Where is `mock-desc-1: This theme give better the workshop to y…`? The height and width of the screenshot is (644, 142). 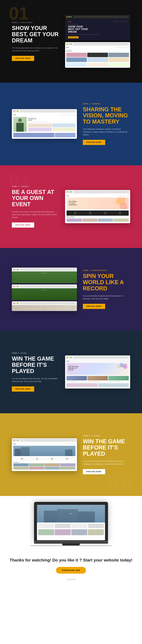 mock-desc-1: This theme give better the workshop to y… is located at coordinates (98, 34).